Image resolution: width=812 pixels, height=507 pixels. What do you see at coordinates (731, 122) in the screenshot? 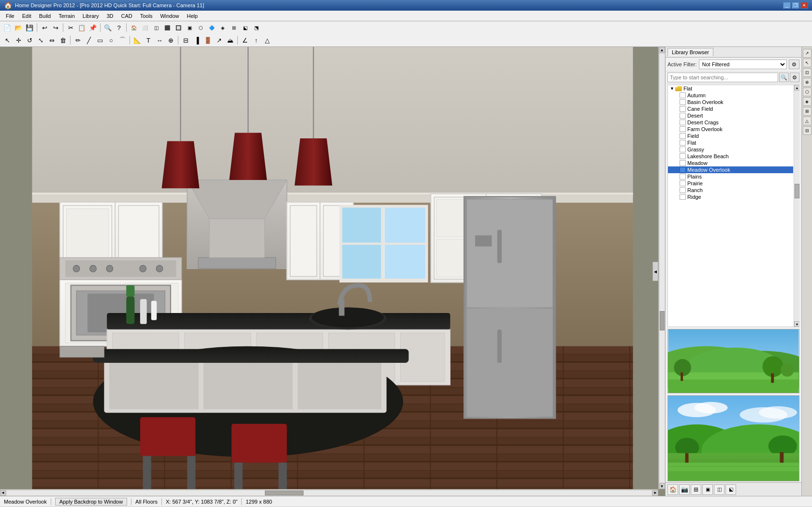
I see `tree-item-desert-crags: Desert Crags` at bounding box center [731, 122].